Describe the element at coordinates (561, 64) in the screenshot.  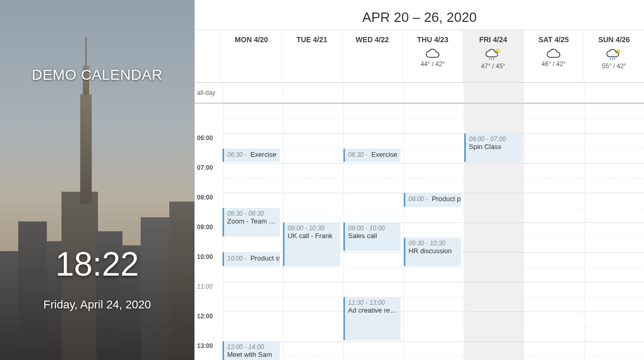
I see `weather-lo: 42°` at that location.